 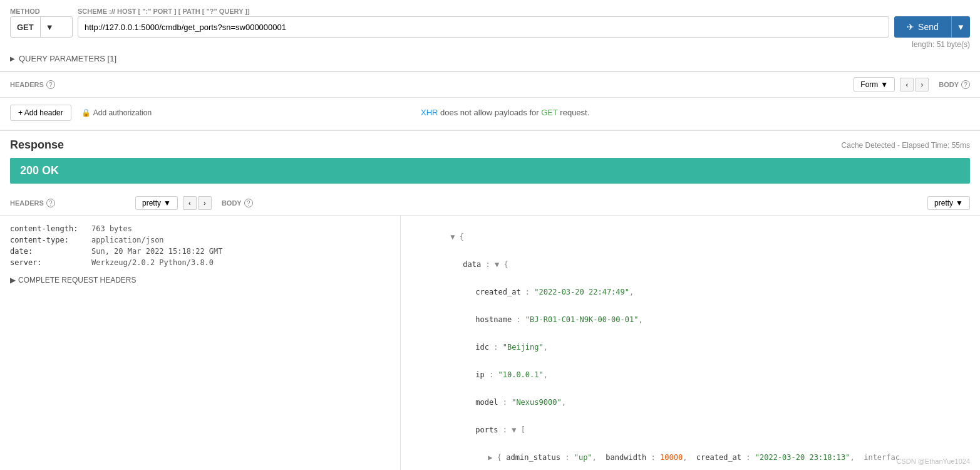 What do you see at coordinates (205, 203) in the screenshot?
I see `resp-nav-right: ›` at bounding box center [205, 203].